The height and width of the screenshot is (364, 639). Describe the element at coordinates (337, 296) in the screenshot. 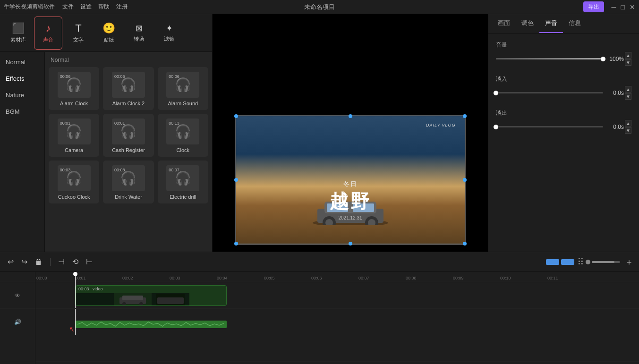

I see `video-track: 00:03 video` at that location.